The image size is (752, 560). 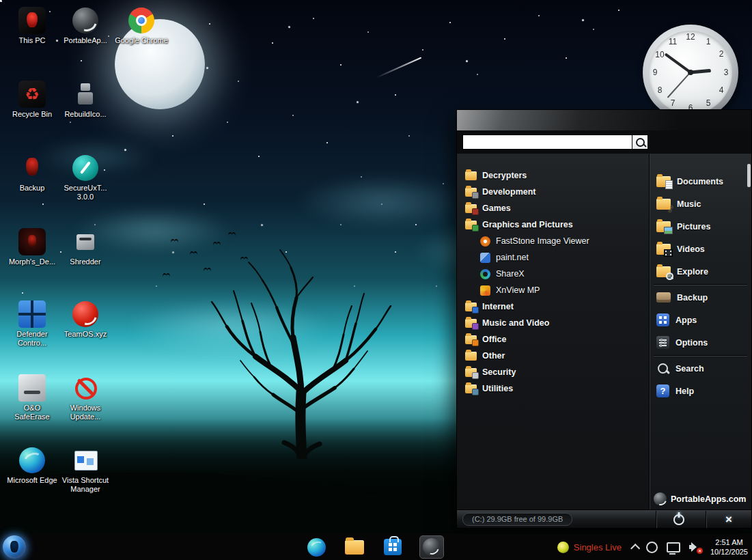 I want to click on menu-category-utilities: Utilities, so click(x=553, y=389).